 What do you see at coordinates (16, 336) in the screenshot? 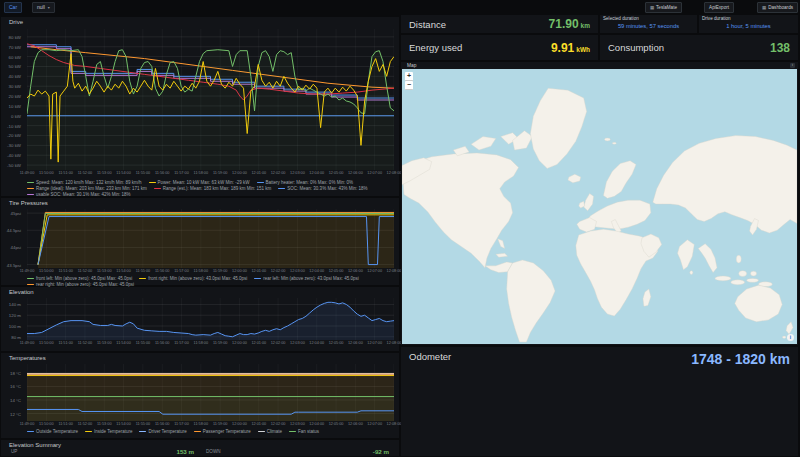
I see `y-axis-label: 80 m` at bounding box center [16, 336].